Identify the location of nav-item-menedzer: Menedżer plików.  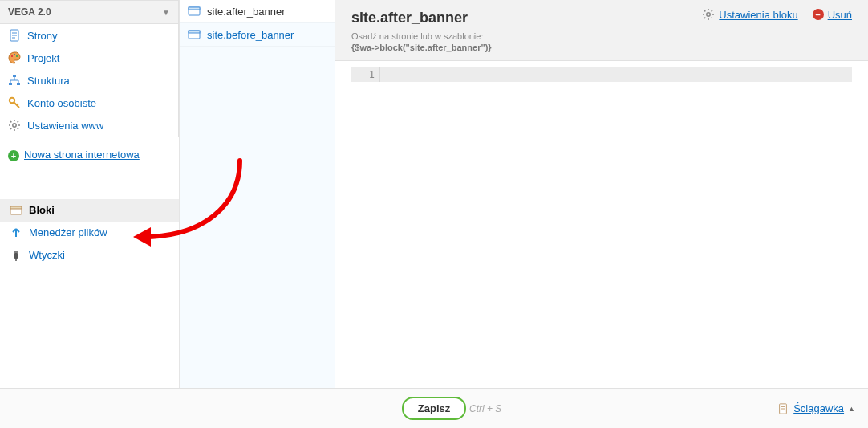
(90, 233).